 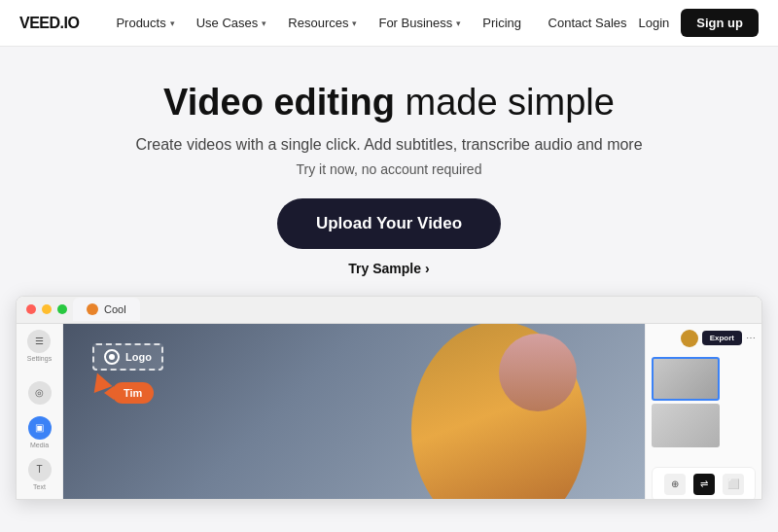 What do you see at coordinates (138, 357) in the screenshot?
I see `logo-overlay-text: Logo` at bounding box center [138, 357].